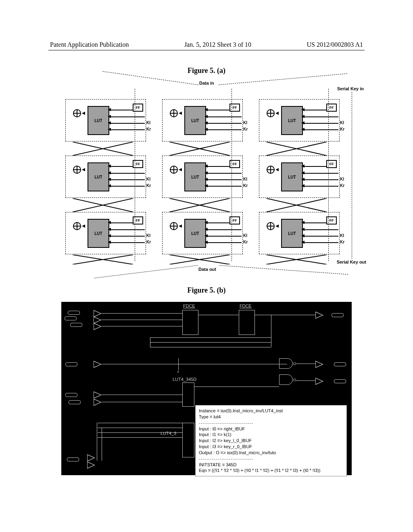 Image resolution: width=413 pixels, height=532 pixels. Describe the element at coordinates (106, 177) in the screenshot. I see `cell-r2c1: LUT FF Kl Kr` at that location.